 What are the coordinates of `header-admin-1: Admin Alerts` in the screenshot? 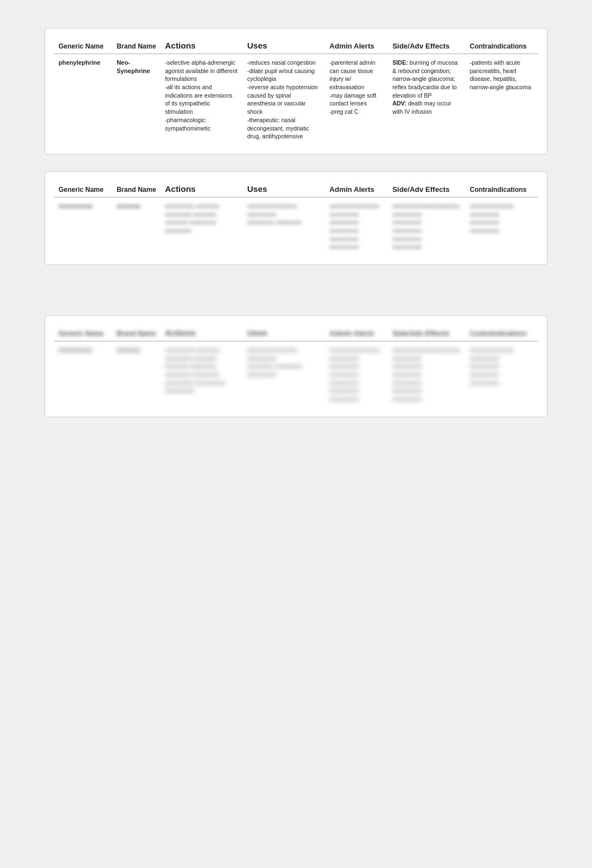 It's located at (357, 46).